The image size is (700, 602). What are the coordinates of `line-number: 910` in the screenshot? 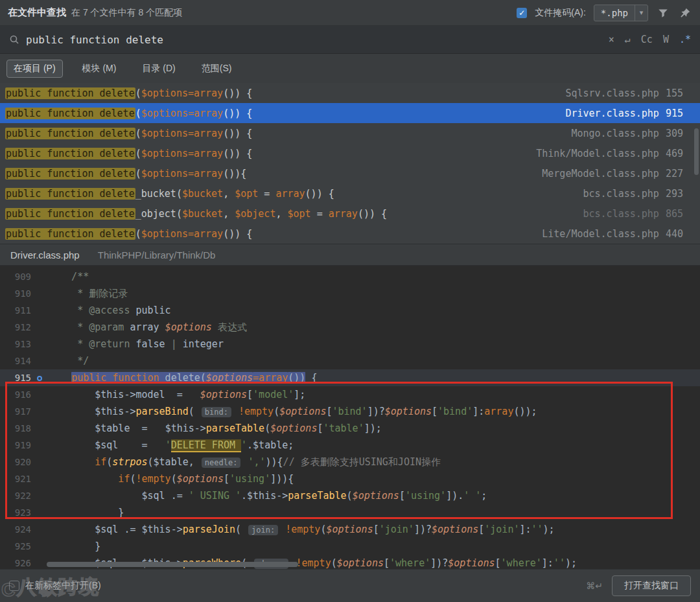 It's located at (16, 294).